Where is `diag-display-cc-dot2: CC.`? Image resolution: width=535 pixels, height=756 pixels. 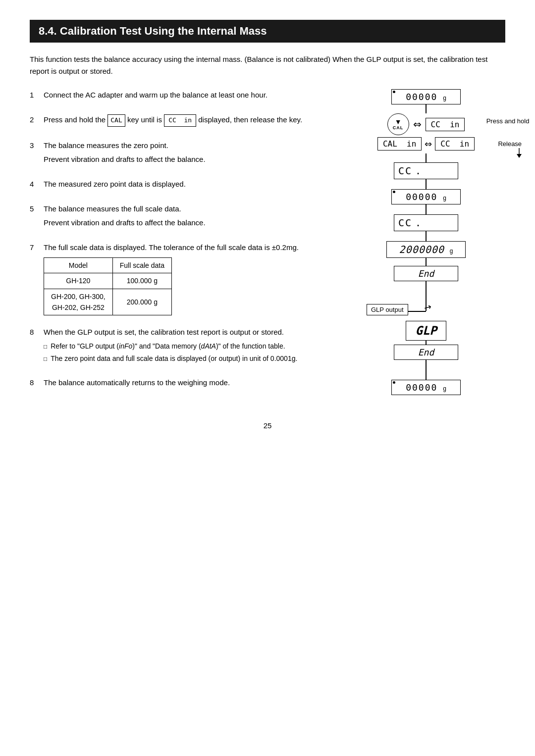 diag-display-cc-dot2: CC. is located at coordinates (426, 223).